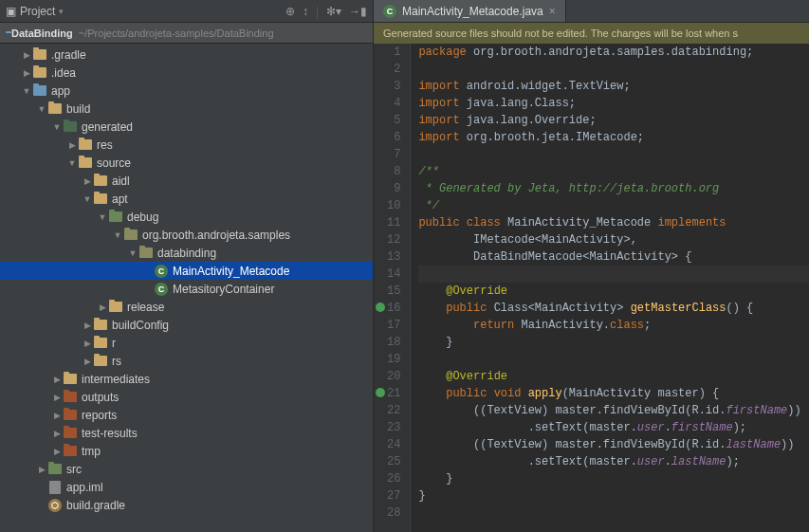  What do you see at coordinates (394, 257) in the screenshot?
I see `line-number: 13` at bounding box center [394, 257].